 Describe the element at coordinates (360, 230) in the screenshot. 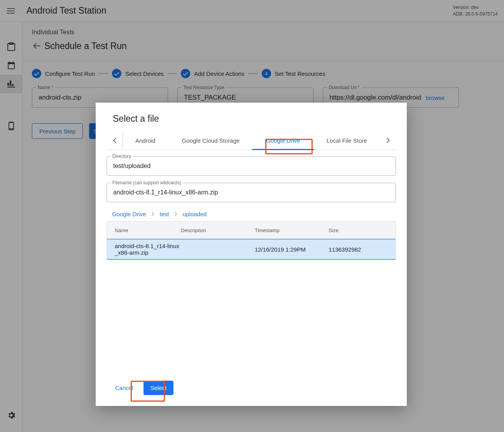

I see `col-size: Size` at that location.